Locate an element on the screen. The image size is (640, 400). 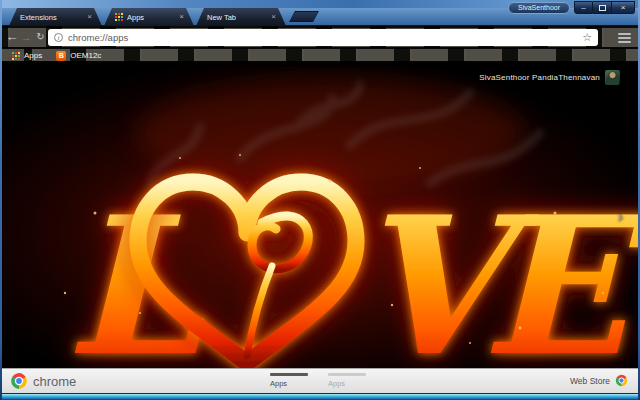
window-controls: SivaSenthoor – × is located at coordinates (572, 8).